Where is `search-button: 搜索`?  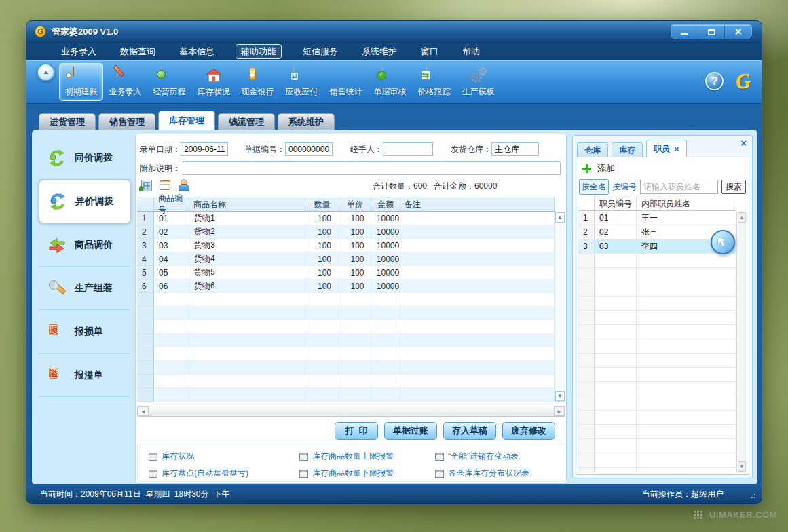 search-button: 搜索 is located at coordinates (734, 187).